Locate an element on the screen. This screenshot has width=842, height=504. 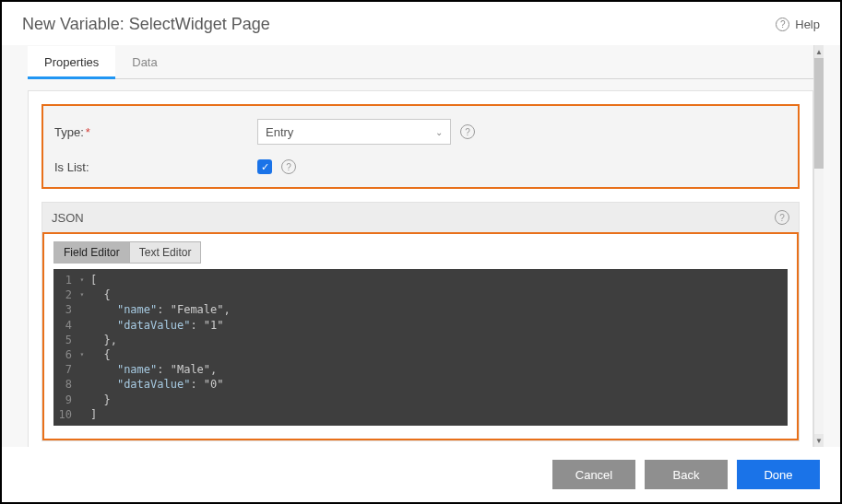
type-help-icon: ? is located at coordinates (468, 132).